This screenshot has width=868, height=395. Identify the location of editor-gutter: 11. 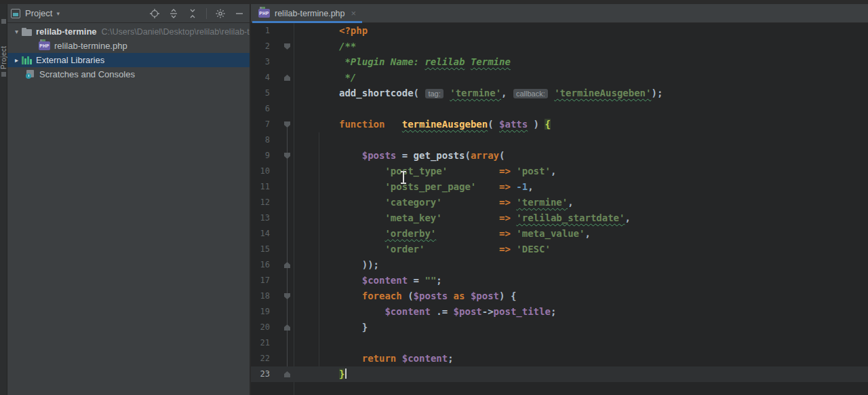
(273, 187).